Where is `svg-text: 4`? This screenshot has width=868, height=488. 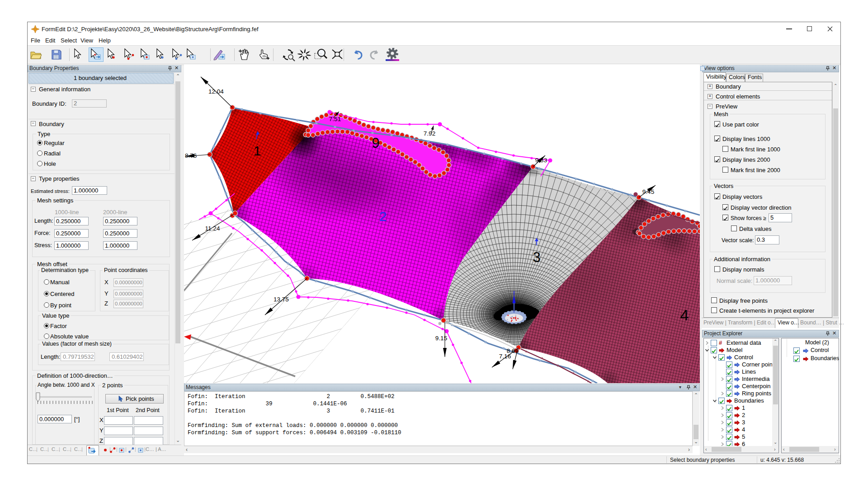 svg-text: 4 is located at coordinates (684, 315).